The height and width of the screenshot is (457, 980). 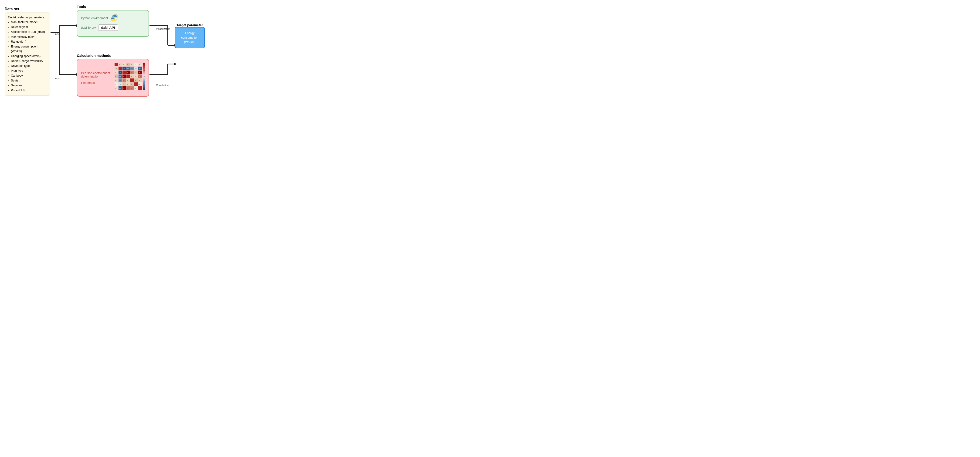 I want to click on dataset-box: Electric vehicles parameters: Manufactur…, so click(x=27, y=54).